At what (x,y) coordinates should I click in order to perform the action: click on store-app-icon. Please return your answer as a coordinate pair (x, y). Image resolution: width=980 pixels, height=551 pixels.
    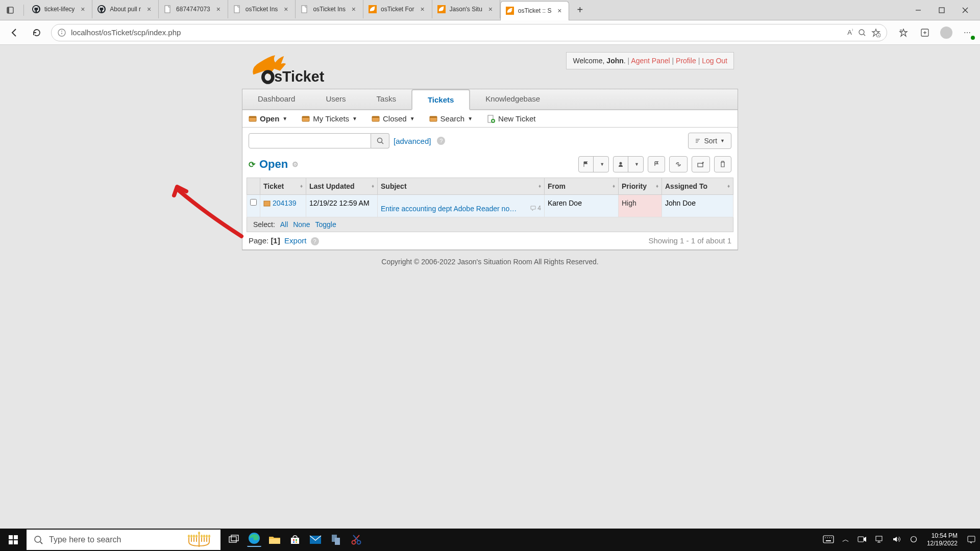
    Looking at the image, I should click on (295, 540).